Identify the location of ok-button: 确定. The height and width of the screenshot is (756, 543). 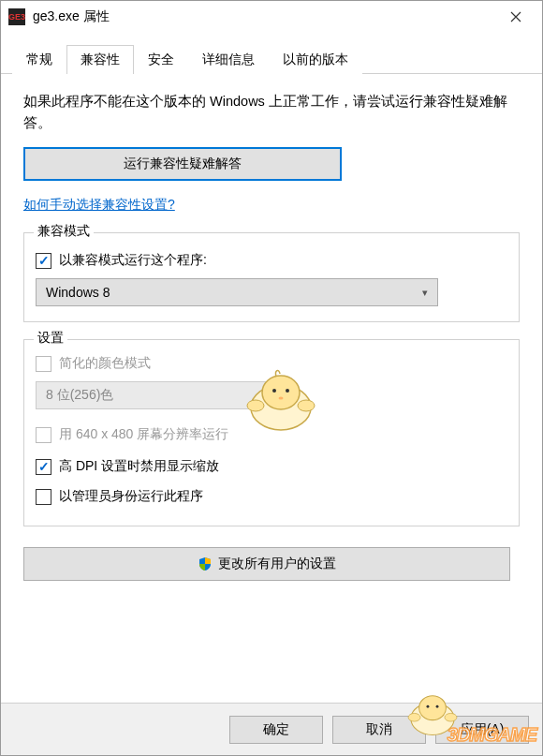
(276, 730).